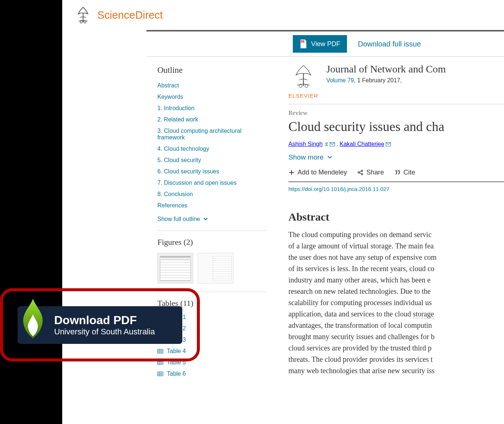  I want to click on brand-name: ScienceDirect, so click(130, 15).